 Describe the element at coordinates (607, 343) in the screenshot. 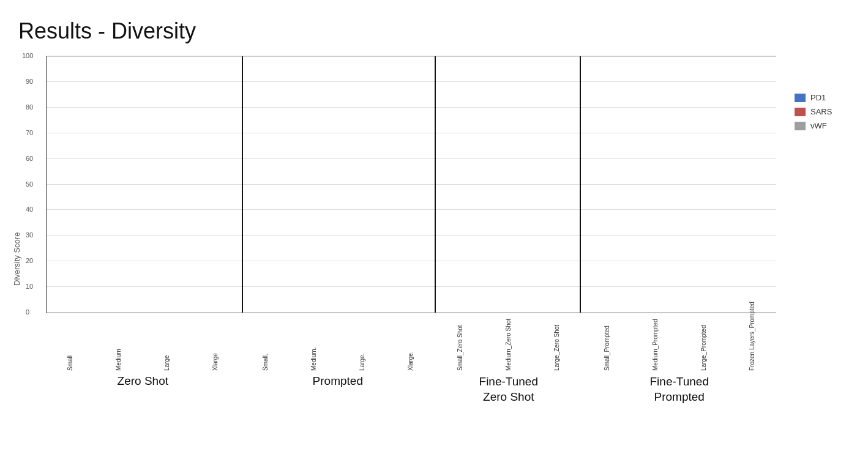

I see `x-label-ftp-small: Small_Prompted` at that location.